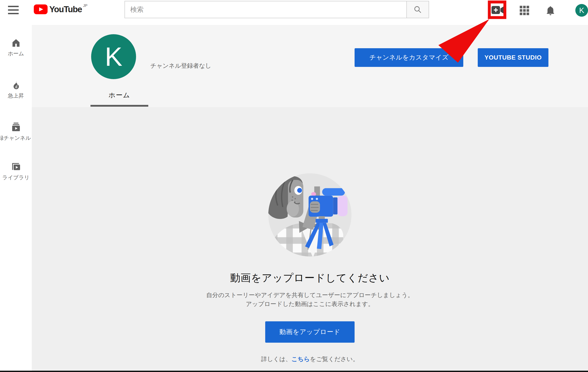 The width and height of the screenshot is (588, 372). I want to click on search-input, so click(266, 10).